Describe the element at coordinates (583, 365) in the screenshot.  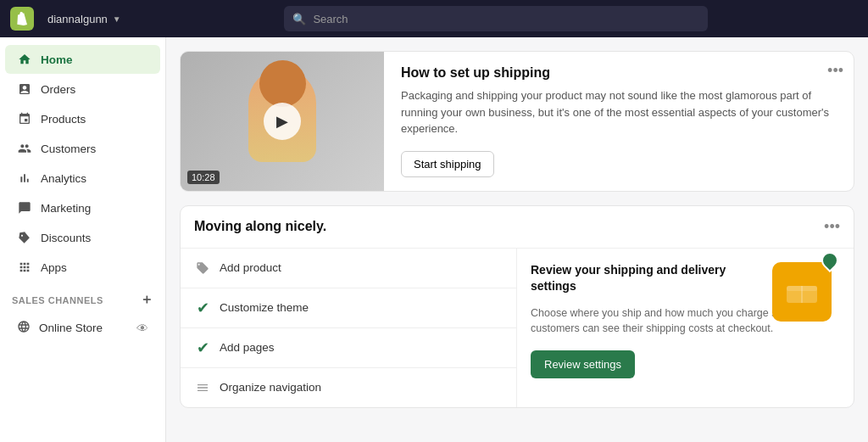
I see `review-settings-button: Review settings` at that location.